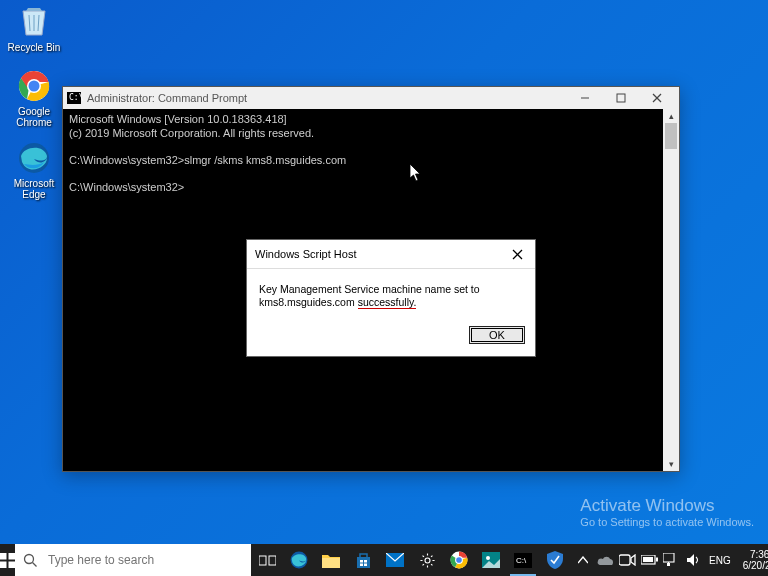  What do you see at coordinates (671, 464) in the screenshot?
I see `scroll-down-icon: ▾` at bounding box center [671, 464].